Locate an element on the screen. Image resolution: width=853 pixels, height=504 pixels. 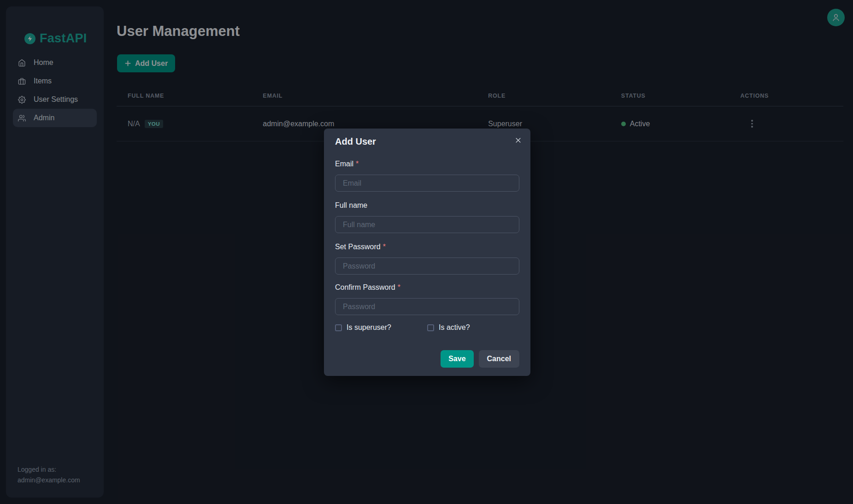
confirm-password-field is located at coordinates (427, 307).